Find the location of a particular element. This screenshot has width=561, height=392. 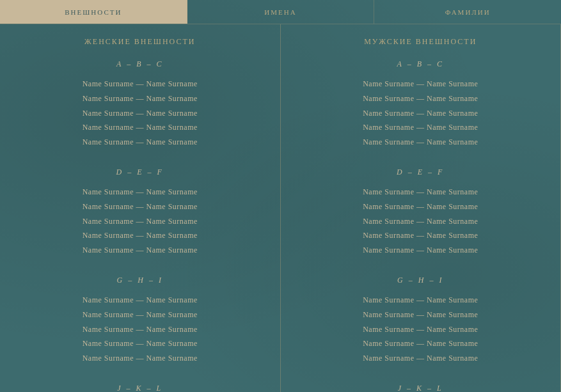

left-heading-abc: A – B – C is located at coordinates (140, 64).